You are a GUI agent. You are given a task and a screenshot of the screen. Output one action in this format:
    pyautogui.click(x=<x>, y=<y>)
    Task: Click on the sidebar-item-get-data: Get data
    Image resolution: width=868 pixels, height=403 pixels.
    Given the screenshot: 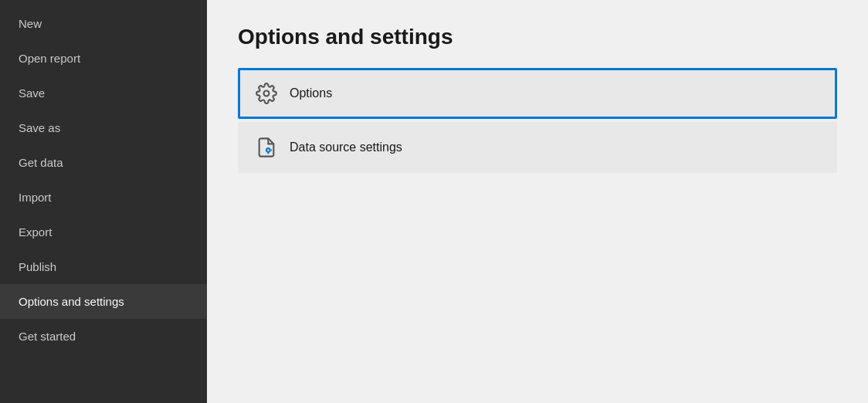 What is the action you would take?
    pyautogui.click(x=103, y=162)
    